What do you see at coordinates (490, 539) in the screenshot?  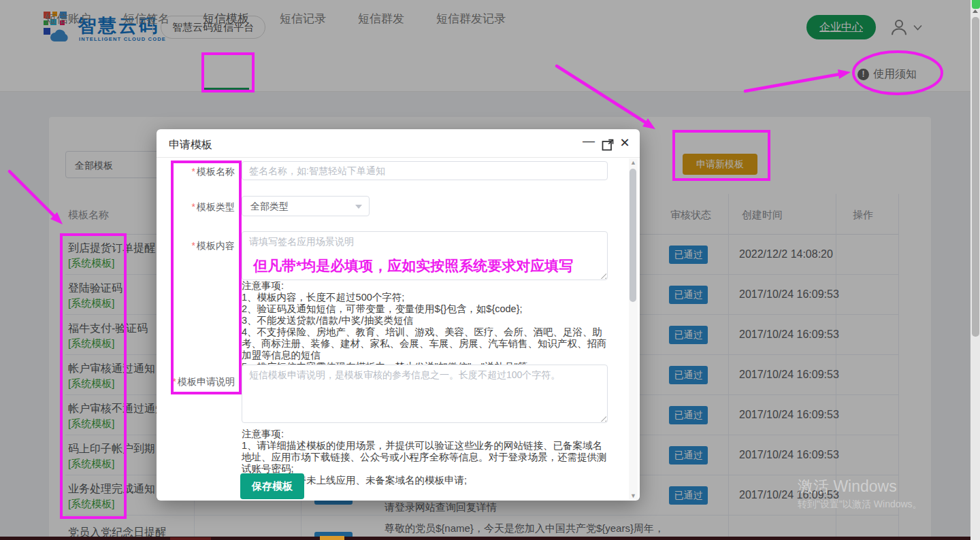 I see `bottom-edge-bar` at bounding box center [490, 539].